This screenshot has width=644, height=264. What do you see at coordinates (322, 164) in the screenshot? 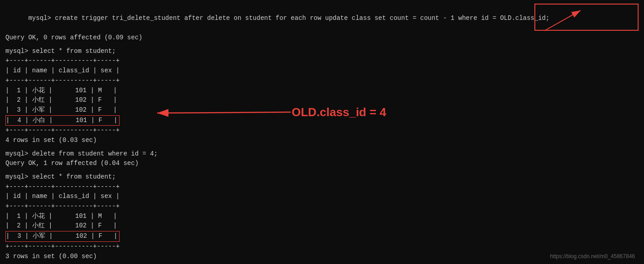
I see `ok-line-2: Query OK, 1 row affected (0.04 sec)` at bounding box center [322, 164].